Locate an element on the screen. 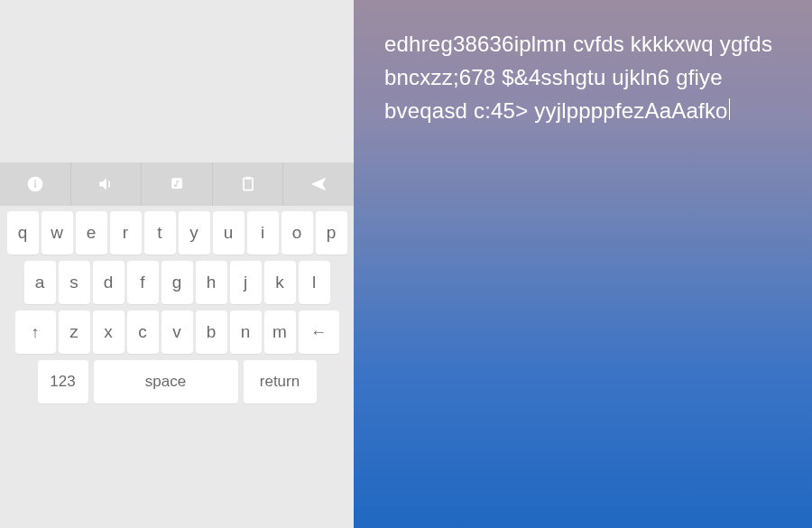  volume-button is located at coordinates (106, 184).